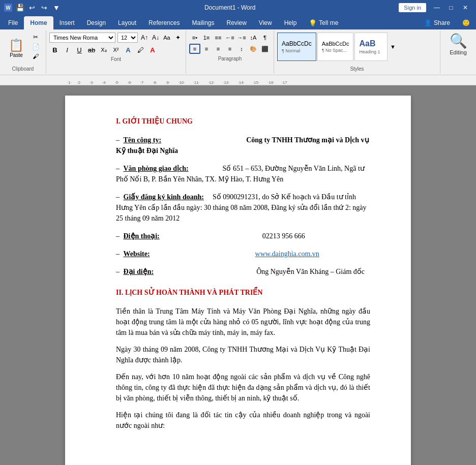  I want to click on biz-reg-label: Giấy đăng ký kinh doanh:, so click(164, 197).